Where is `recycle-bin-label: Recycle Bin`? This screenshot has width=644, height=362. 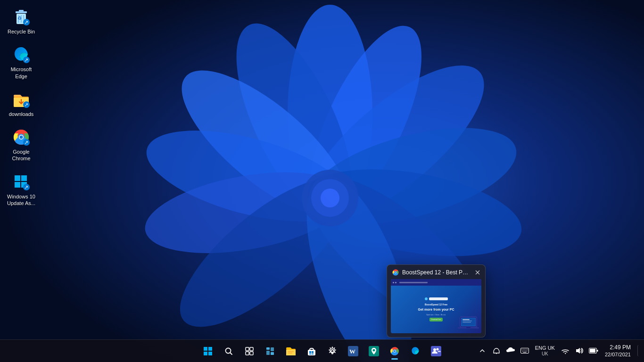
recycle-bin-label: Recycle Bin is located at coordinates (21, 32).